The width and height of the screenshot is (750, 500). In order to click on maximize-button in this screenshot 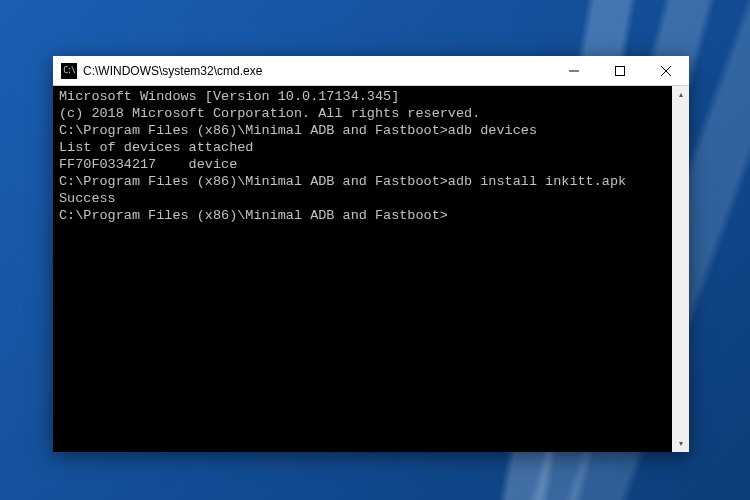, I will do `click(620, 71)`.